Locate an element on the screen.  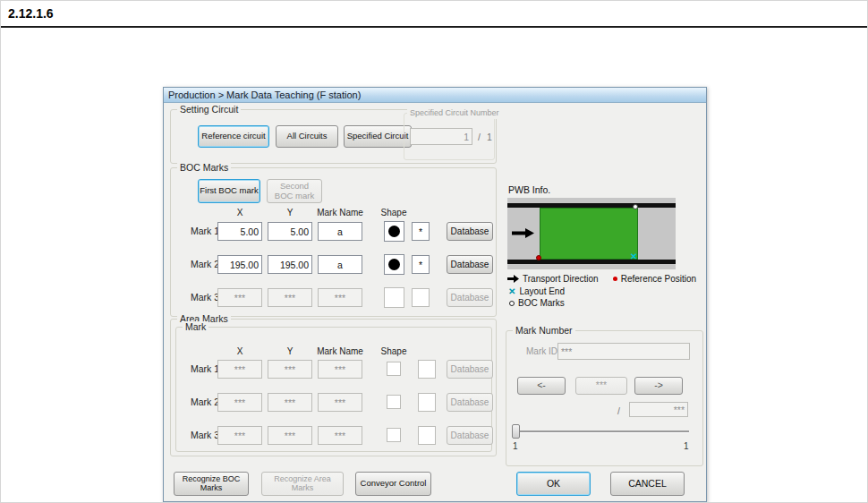
first-boc-mark-button: First BOC mark is located at coordinates (229, 192).